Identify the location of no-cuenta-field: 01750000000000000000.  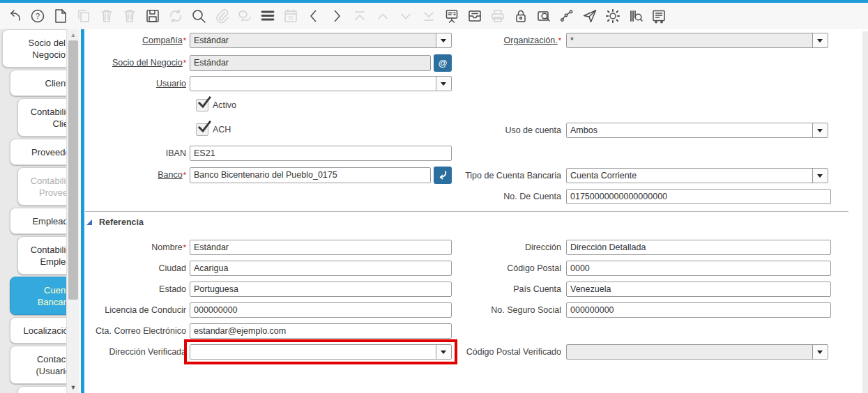
(699, 196).